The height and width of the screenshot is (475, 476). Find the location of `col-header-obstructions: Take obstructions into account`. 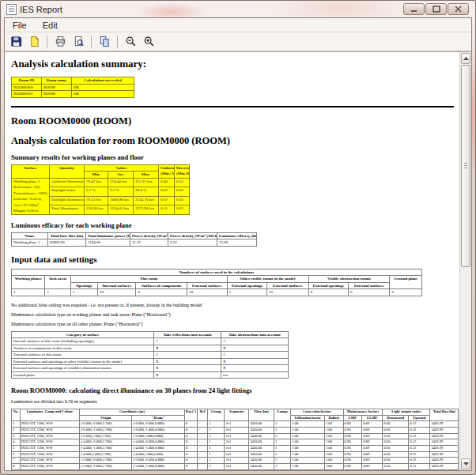

col-header-obstructions: Take obstructions into account is located at coordinates (255, 335).